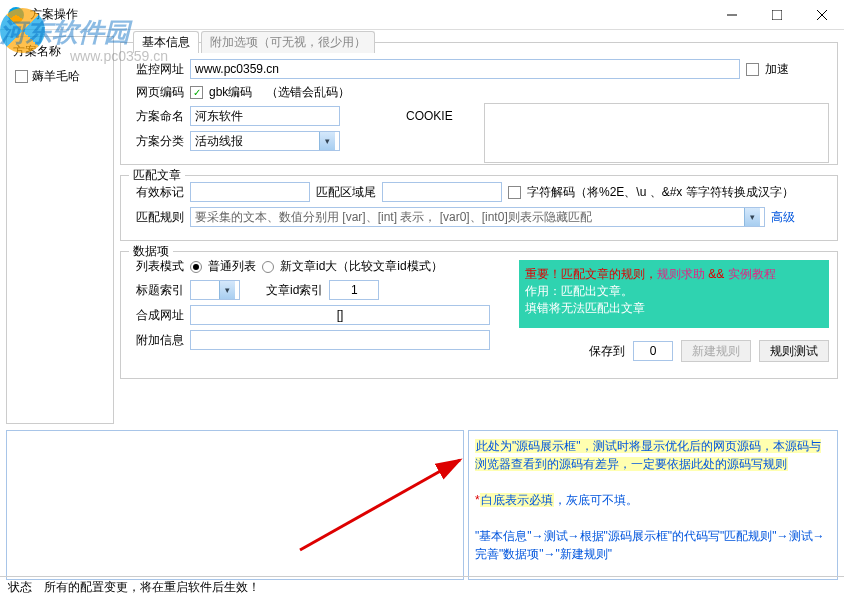 Image resolution: width=844 pixels, height=598 pixels. I want to click on title-idx-label: 标题索引, so click(156, 290).